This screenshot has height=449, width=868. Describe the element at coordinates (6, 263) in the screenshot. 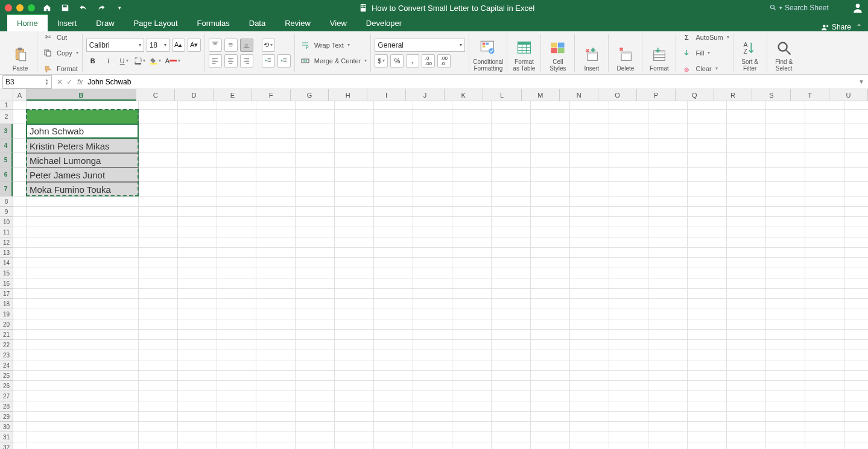

I see `row-header-14: 14` at that location.